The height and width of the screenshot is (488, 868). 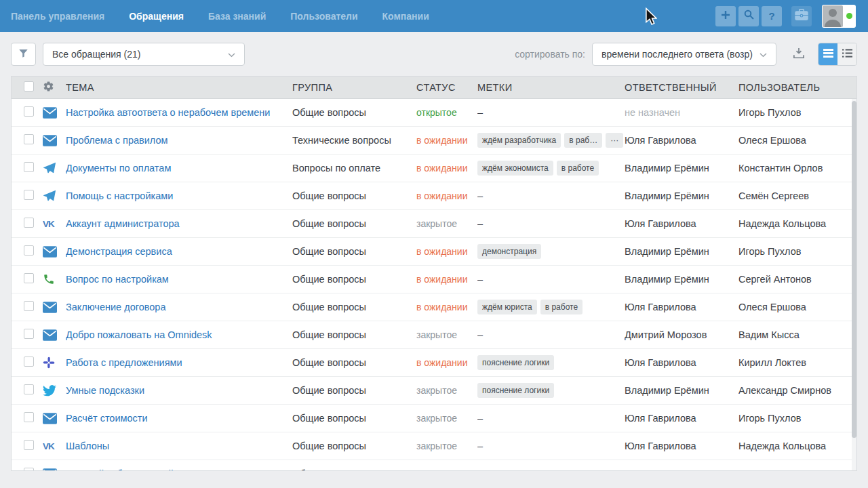 I want to click on sort-label: сортировать по:, so click(x=550, y=54).